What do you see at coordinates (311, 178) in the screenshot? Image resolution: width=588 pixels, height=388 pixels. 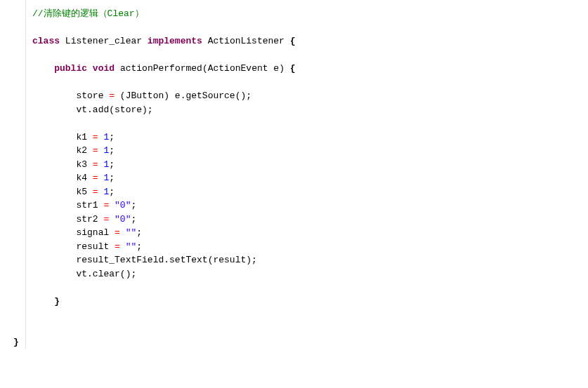 I see `line-k4: k4 = 1;` at bounding box center [311, 178].